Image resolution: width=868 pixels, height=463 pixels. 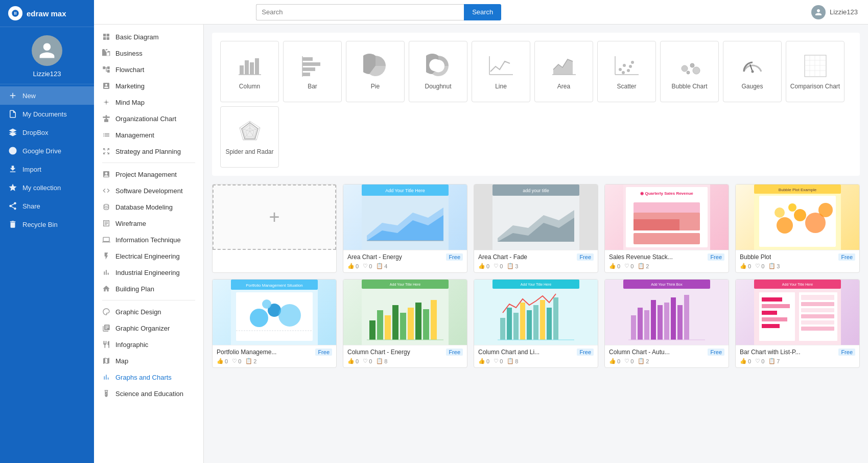 I want to click on chart-type-column: Column, so click(x=249, y=72).